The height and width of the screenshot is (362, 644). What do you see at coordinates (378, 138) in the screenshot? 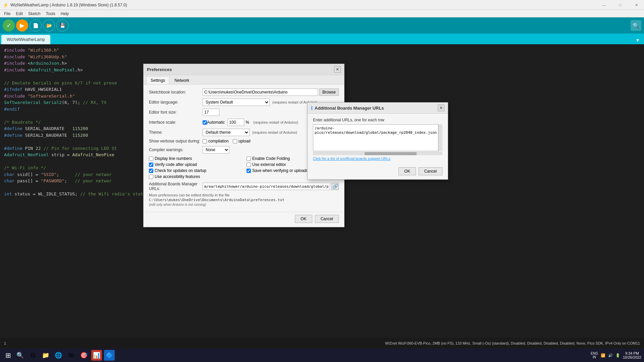
I see `boards-textarea-container: /arduino-pico/releases/download/global/p…` at bounding box center [378, 138].